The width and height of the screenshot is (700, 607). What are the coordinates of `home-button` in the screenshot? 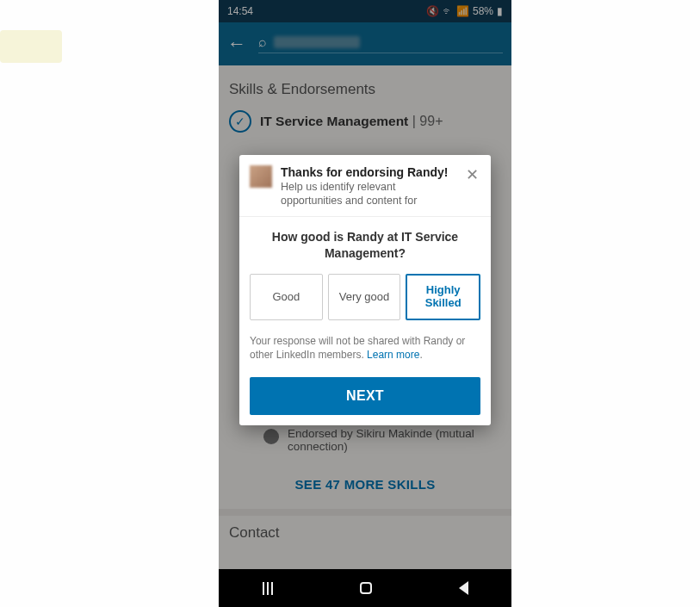 It's located at (366, 588).